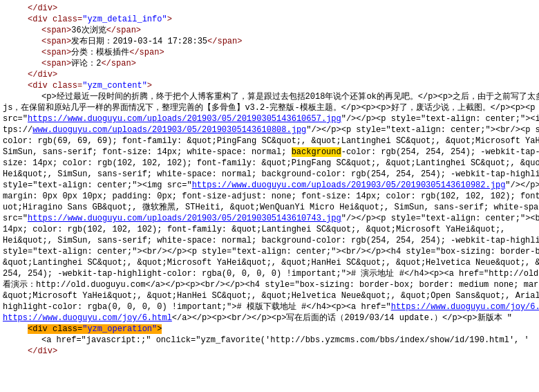 This screenshot has width=539, height=392. Describe the element at coordinates (270, 53) in the screenshot. I see `code-line-5: <span>分类：模板插件</span>` at that location.